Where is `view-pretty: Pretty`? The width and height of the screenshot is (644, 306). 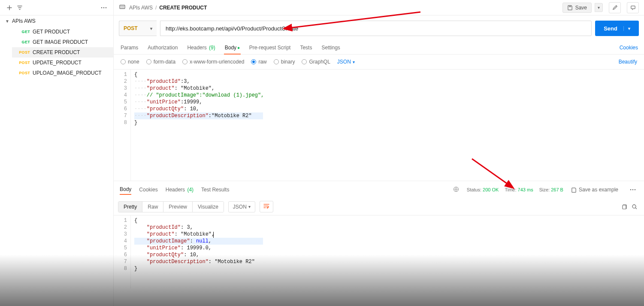 view-pretty: Pretty is located at coordinates (130, 207).